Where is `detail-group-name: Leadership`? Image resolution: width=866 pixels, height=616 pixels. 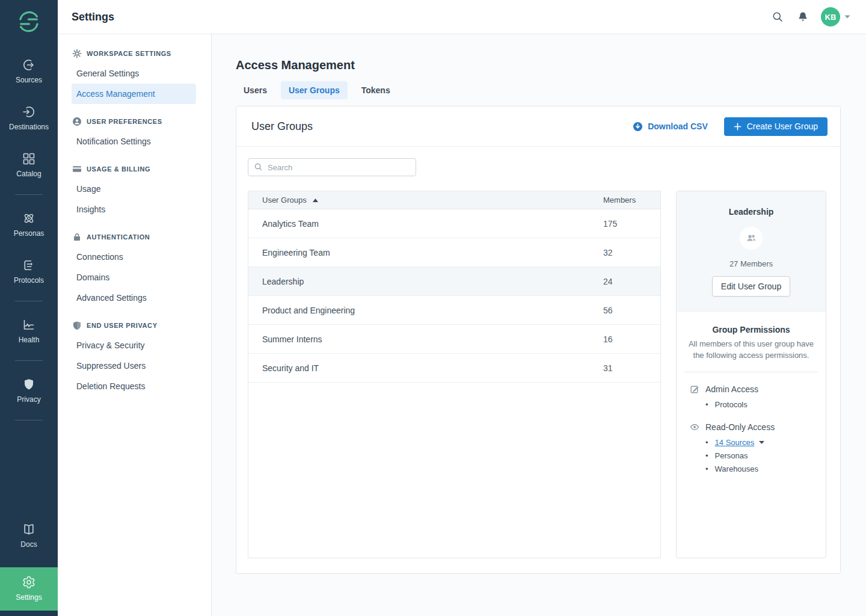 detail-group-name: Leadership is located at coordinates (751, 212).